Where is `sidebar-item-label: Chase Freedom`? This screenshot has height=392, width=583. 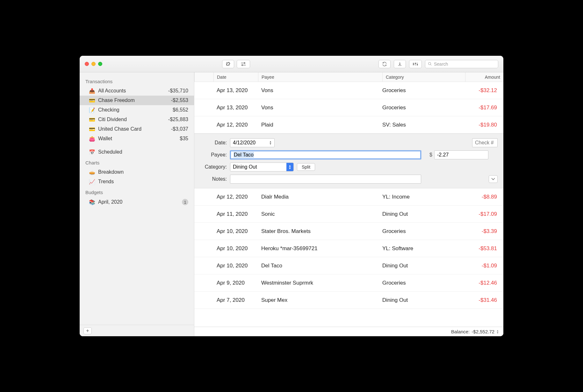 sidebar-item-label: Chase Freedom is located at coordinates (133, 100).